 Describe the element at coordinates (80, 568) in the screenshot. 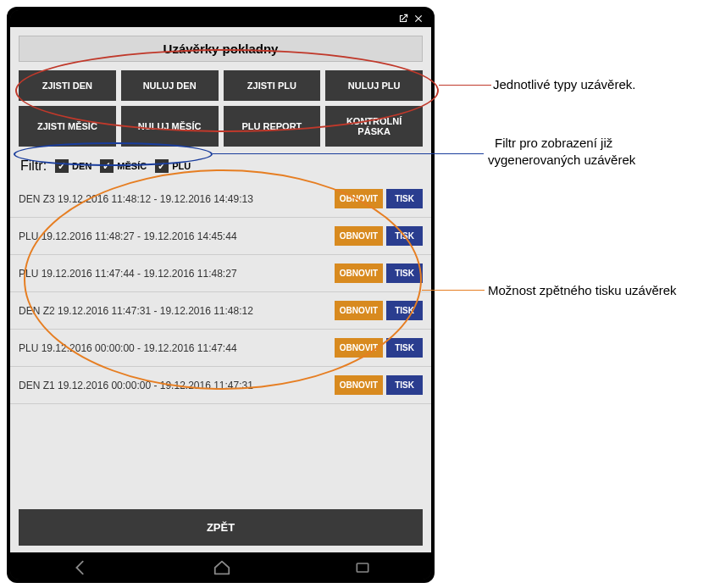

I see `back-nav-icon` at that location.